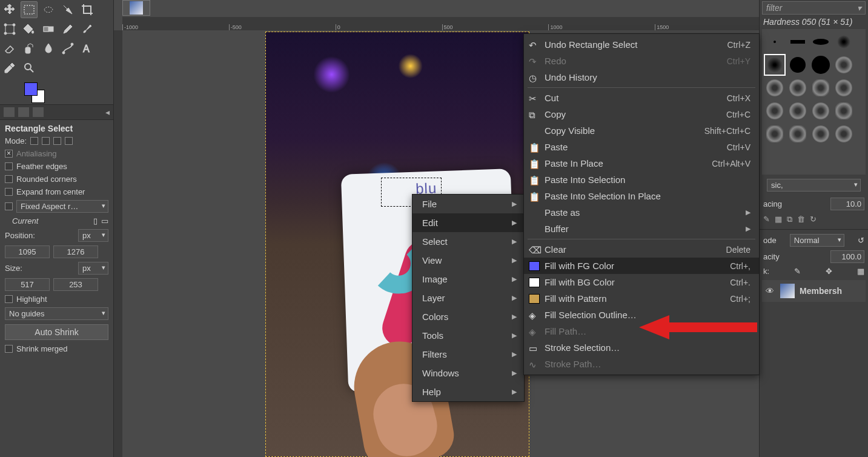 The width and height of the screenshot is (868, 457). I want to click on menu-file: File▶, so click(468, 204).